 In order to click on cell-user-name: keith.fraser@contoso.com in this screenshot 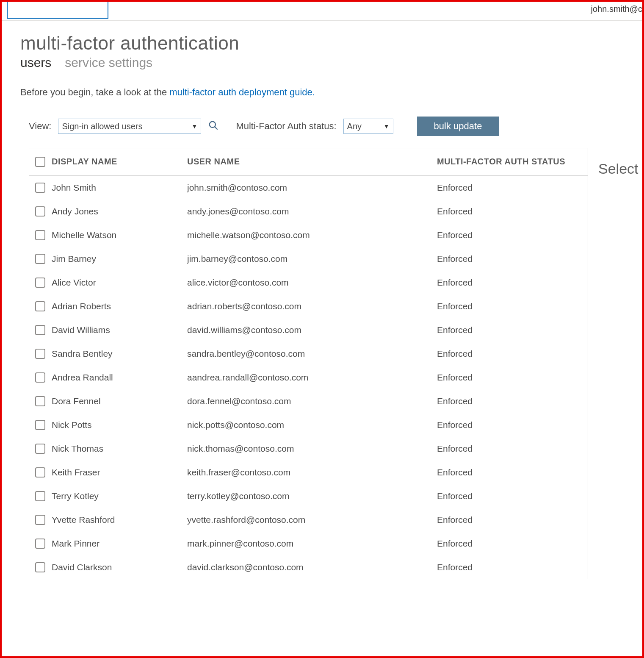, I will do `click(312, 472)`.